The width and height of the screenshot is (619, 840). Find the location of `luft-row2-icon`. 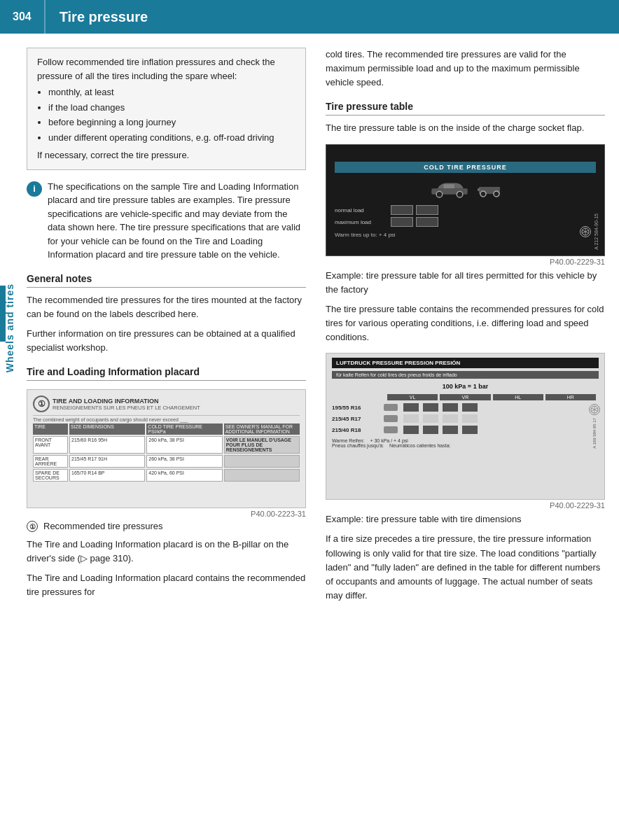

luft-row2-icon is located at coordinates (391, 419).